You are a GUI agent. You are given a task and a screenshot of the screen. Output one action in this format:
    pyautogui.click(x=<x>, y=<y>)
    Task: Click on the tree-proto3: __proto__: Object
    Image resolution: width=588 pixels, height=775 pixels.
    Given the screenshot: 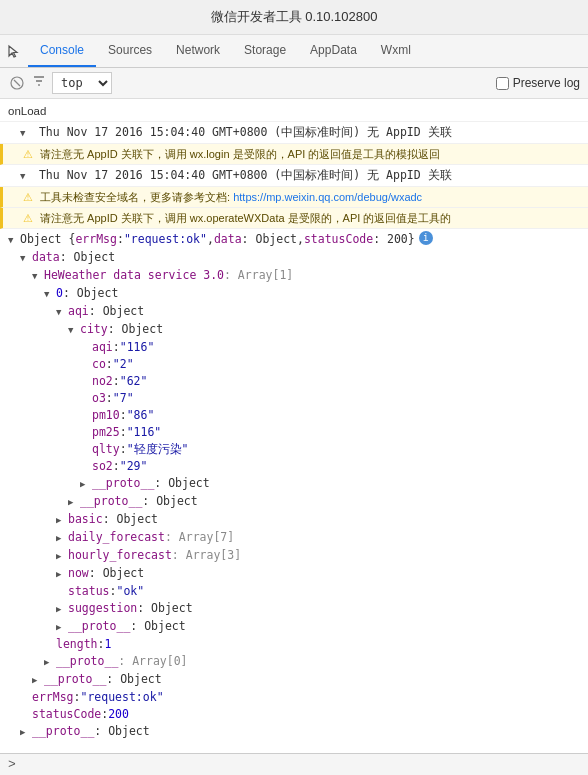 What is the action you would take?
    pyautogui.click(x=298, y=627)
    